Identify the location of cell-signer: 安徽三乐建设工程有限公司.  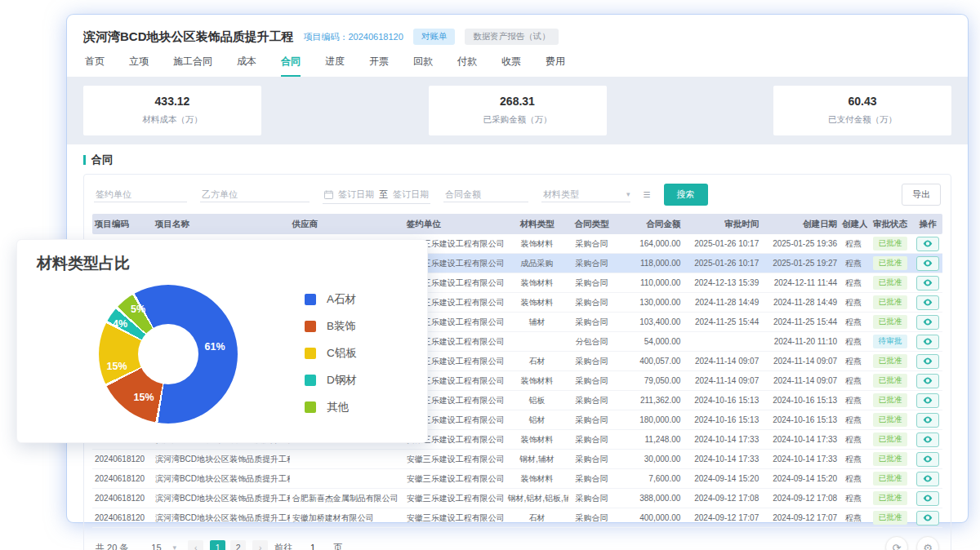
(455, 479).